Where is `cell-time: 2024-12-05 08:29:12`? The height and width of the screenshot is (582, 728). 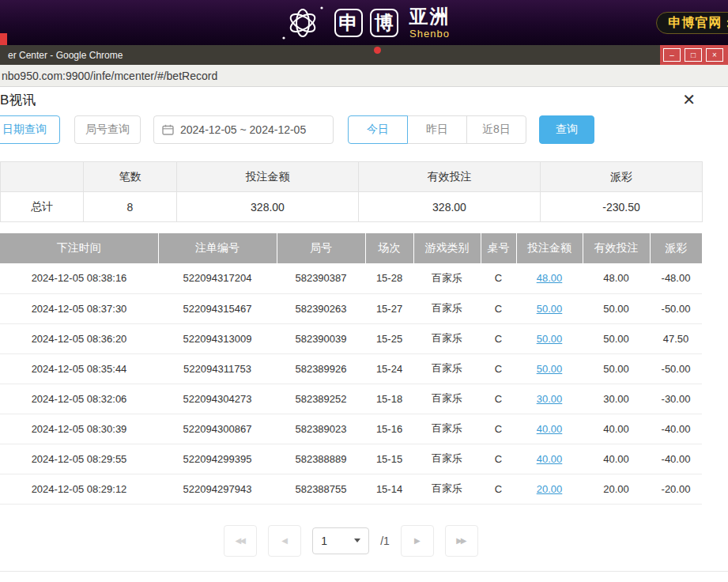 cell-time: 2024-12-05 08:29:12 is located at coordinates (79, 489).